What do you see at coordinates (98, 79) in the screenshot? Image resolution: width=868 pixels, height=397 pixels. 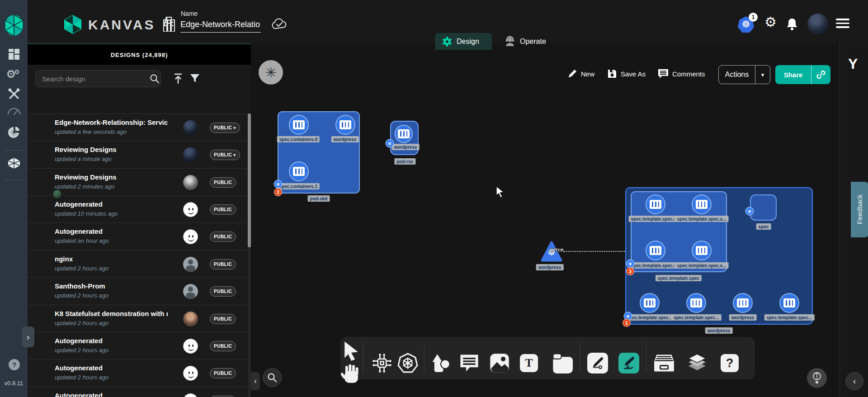 I see `search-input` at bounding box center [98, 79].